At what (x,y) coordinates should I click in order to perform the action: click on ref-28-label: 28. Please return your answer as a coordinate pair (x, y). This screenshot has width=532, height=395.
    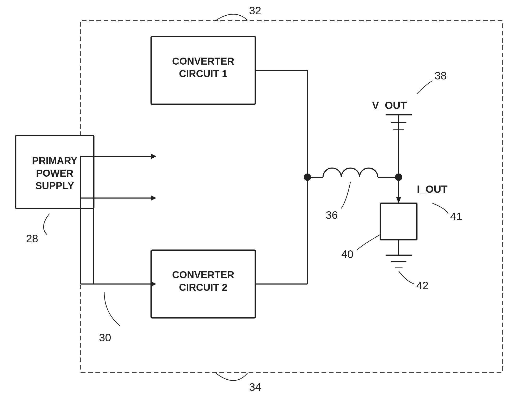
    Looking at the image, I should click on (32, 239).